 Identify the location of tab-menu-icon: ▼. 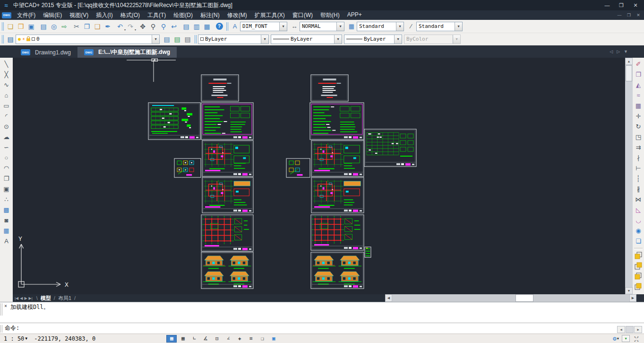
(626, 52).